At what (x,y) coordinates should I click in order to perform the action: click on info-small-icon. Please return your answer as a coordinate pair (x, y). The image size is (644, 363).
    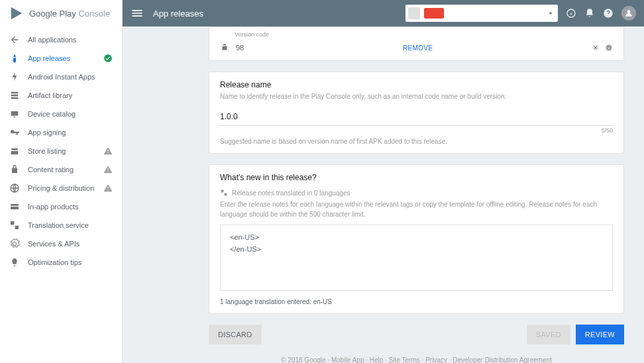
    Looking at the image, I should click on (609, 48).